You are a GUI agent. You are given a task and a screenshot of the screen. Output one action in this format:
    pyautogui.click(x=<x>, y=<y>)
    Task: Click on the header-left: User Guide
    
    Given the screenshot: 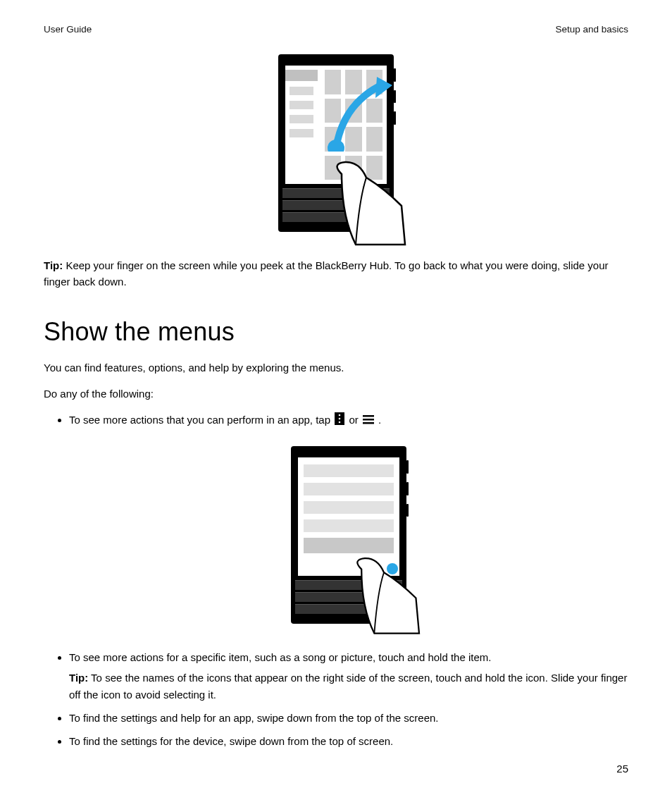 What is the action you would take?
    pyautogui.click(x=68, y=30)
    